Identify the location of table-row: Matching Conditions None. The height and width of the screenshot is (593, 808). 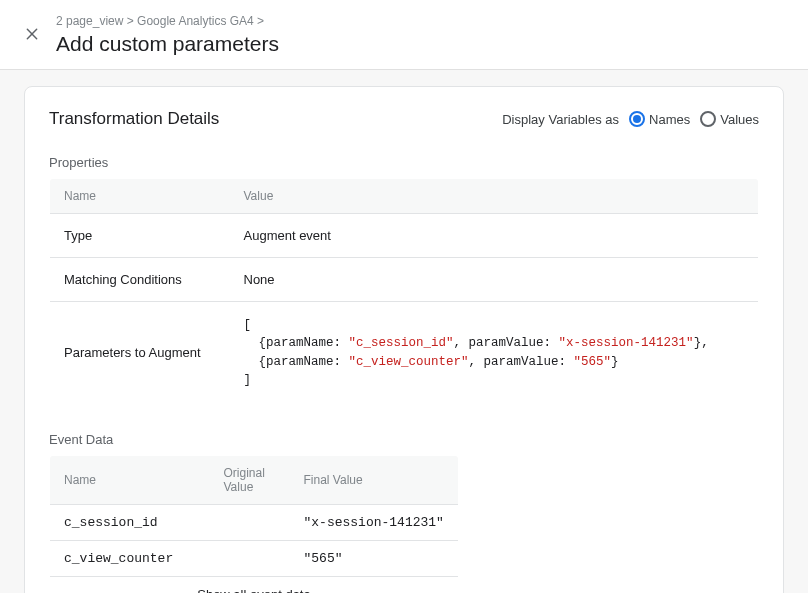
(404, 280).